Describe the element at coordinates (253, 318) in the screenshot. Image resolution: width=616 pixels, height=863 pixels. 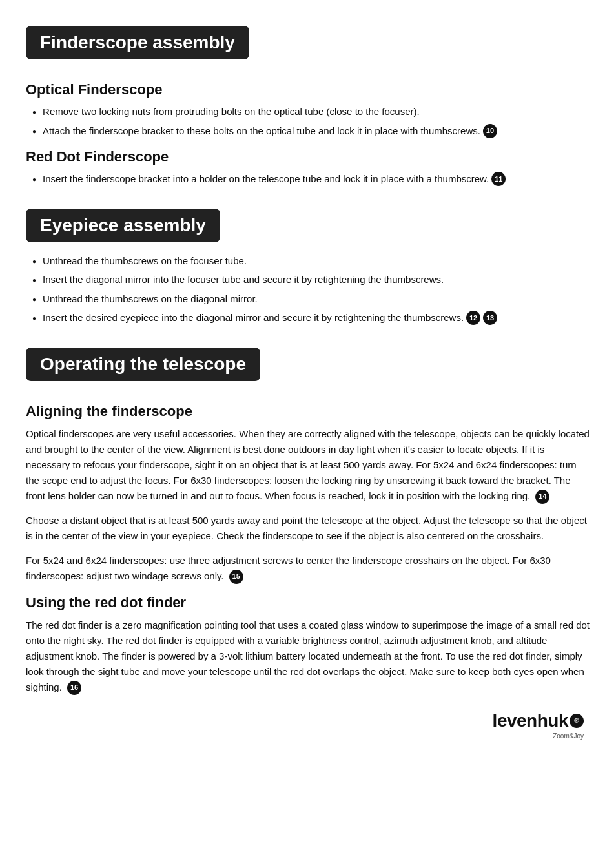
I see `list-item-text: Insert the desired eyepiece into the dia…` at that location.